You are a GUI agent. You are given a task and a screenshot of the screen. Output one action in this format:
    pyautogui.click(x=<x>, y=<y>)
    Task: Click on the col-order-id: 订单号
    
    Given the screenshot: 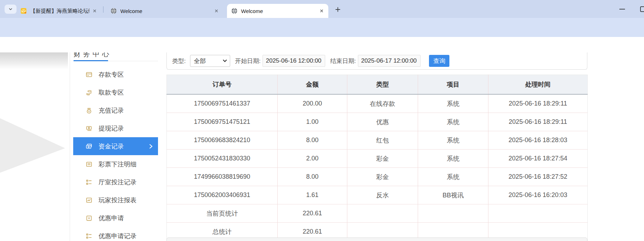 What is the action you would take?
    pyautogui.click(x=222, y=85)
    